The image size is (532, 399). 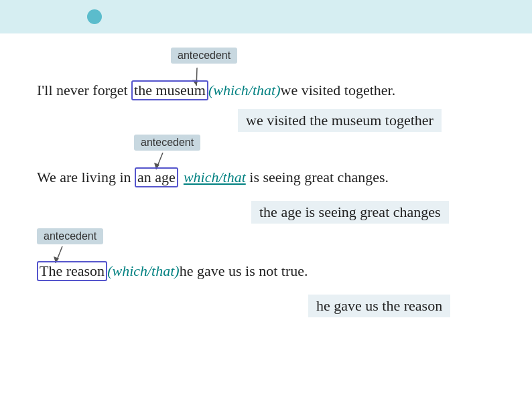 What do you see at coordinates (379, 306) in the screenshot?
I see `sentence3-expansion-box: he gave us the reason` at bounding box center [379, 306].